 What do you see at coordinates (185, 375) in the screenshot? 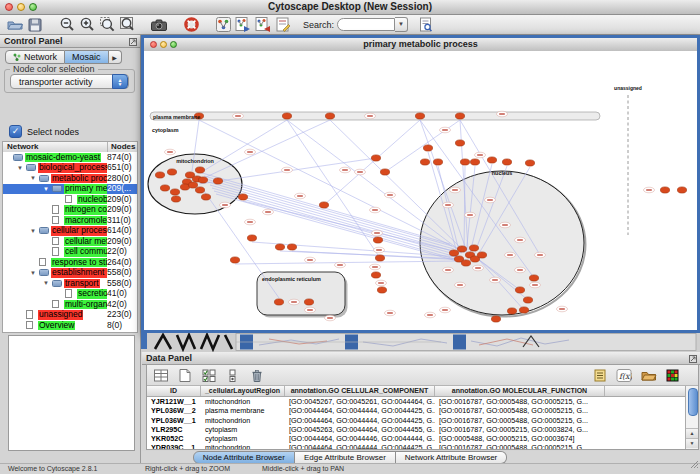
I see `new-attribute-button` at bounding box center [185, 375].